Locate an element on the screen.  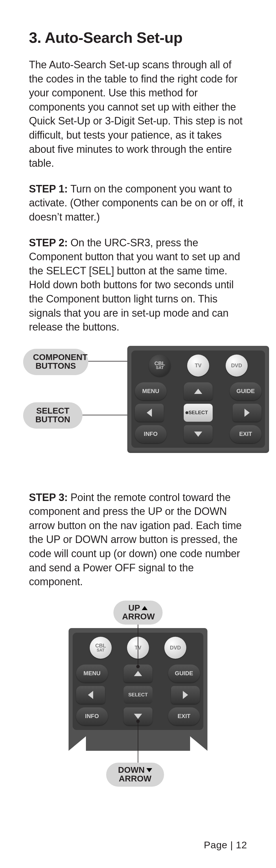
step-1-label: STEP 1: is located at coordinates (49, 189).